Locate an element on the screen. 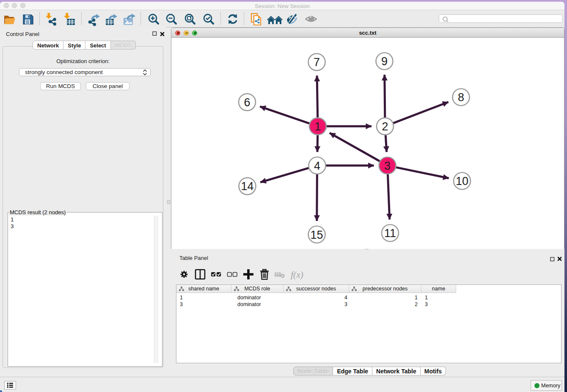 This screenshot has width=567, height=392. svg-text: 14 is located at coordinates (247, 186).